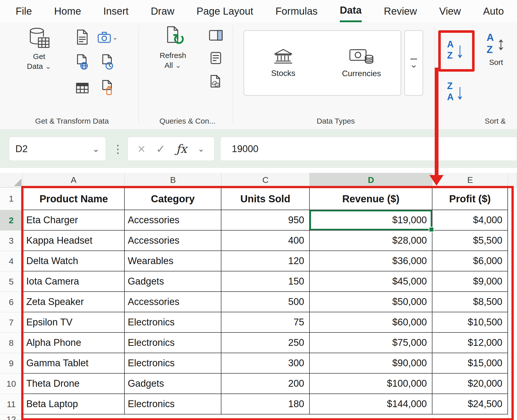 This screenshot has height=420, width=517. Describe the element at coordinates (216, 35) in the screenshot. I see `queries-connections-pane-button` at that location.